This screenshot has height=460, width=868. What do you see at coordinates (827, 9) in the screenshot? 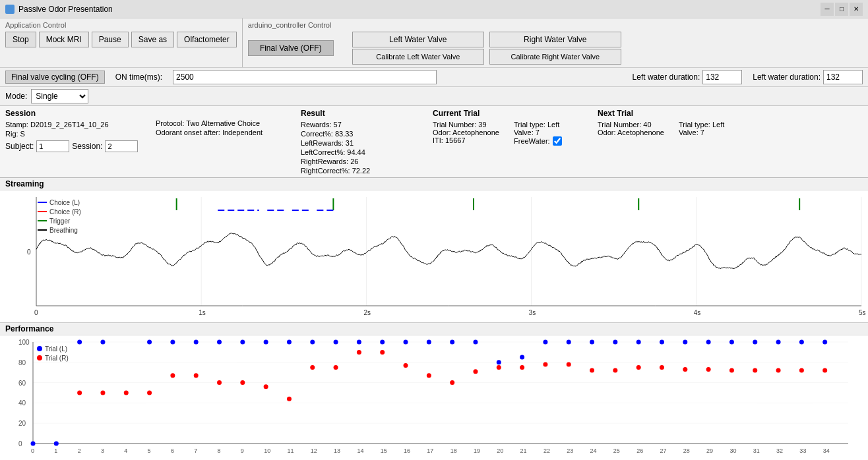
I see `minimize-button: ─` at bounding box center [827, 9].